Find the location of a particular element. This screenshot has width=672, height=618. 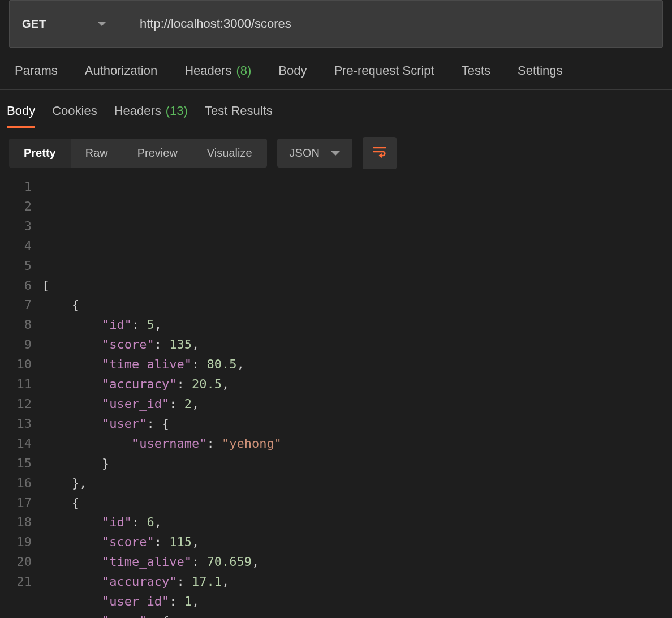

line-number: 6 is located at coordinates (20, 286).